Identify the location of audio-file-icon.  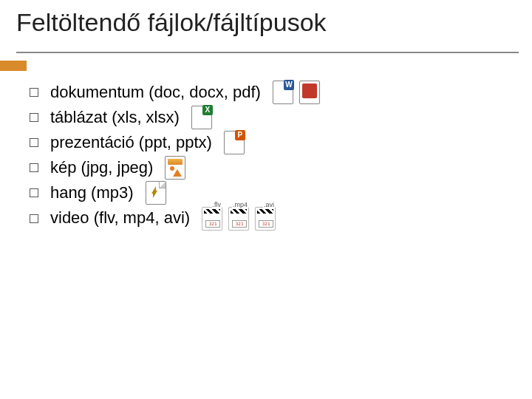
(156, 193).